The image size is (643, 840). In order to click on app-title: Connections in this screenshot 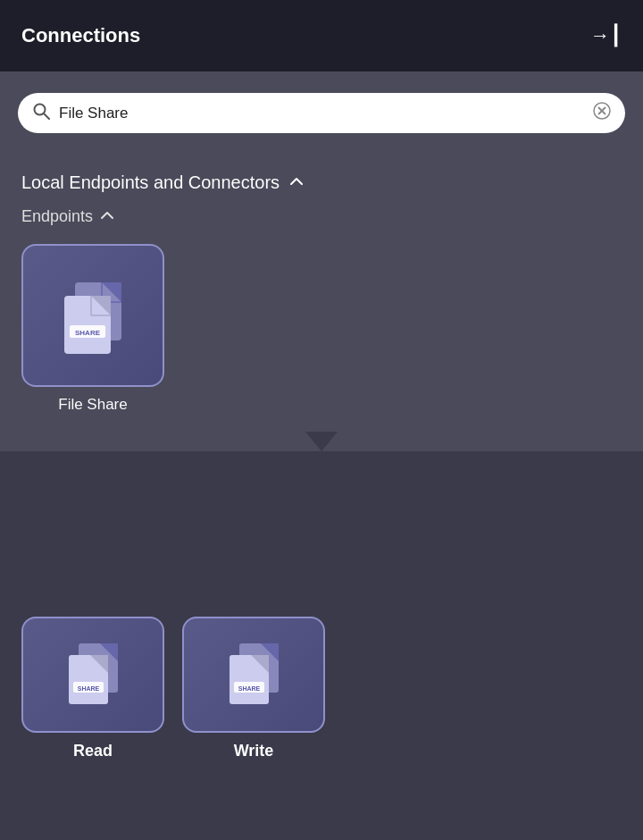, I will do `click(80, 36)`.